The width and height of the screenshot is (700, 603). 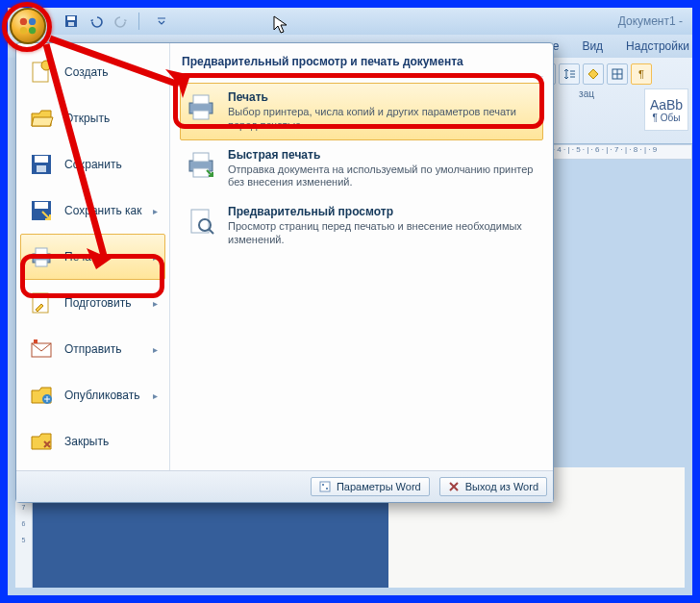 What do you see at coordinates (201, 221) in the screenshot?
I see `print-preview-icon` at bounding box center [201, 221].